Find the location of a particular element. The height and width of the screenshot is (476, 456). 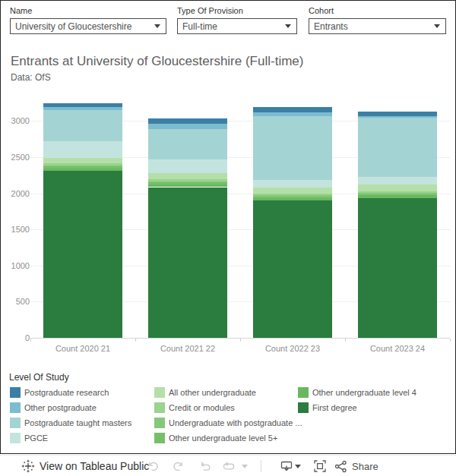

legend-item: PGCE is located at coordinates (36, 438).